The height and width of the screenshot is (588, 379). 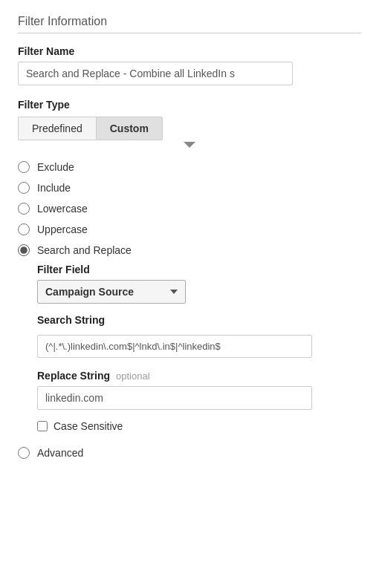 I want to click on search-string-input, so click(x=175, y=346).